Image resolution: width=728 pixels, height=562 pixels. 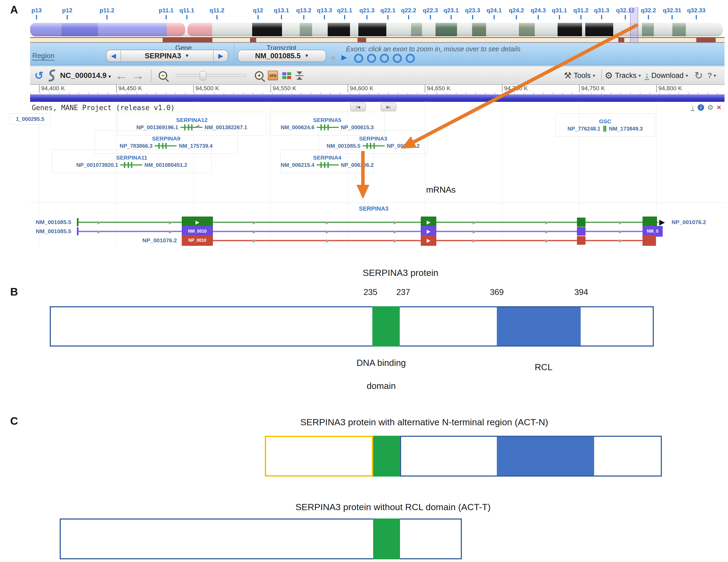 I want to click on exon-dots, so click(x=384, y=58).